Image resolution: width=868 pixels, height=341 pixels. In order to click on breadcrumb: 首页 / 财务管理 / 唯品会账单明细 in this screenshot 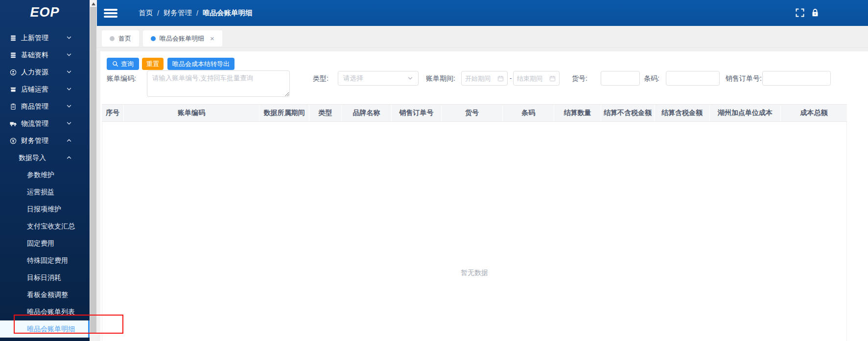, I will do `click(196, 13)`.